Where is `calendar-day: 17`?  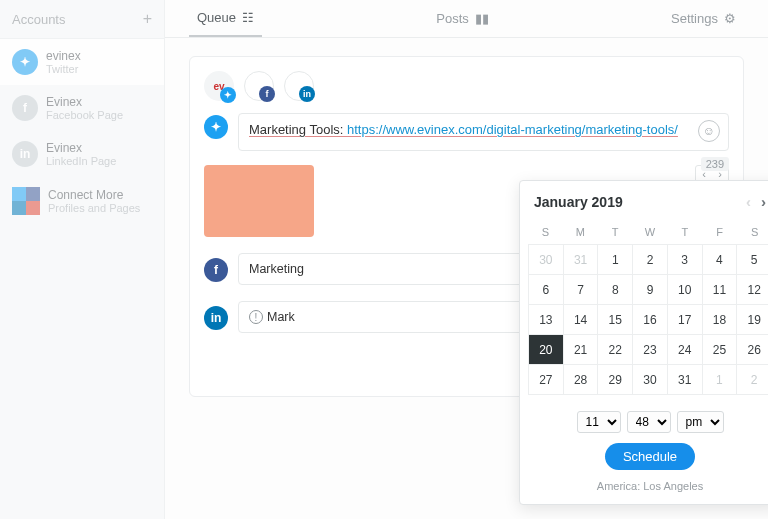 calendar-day: 17 is located at coordinates (686, 320).